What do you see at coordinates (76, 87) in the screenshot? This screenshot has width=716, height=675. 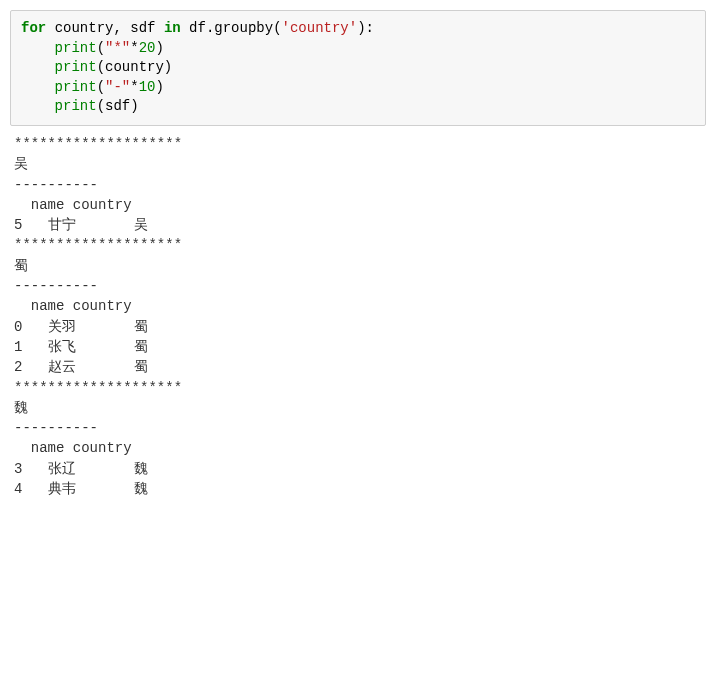 I see `print3: print` at bounding box center [76, 87].